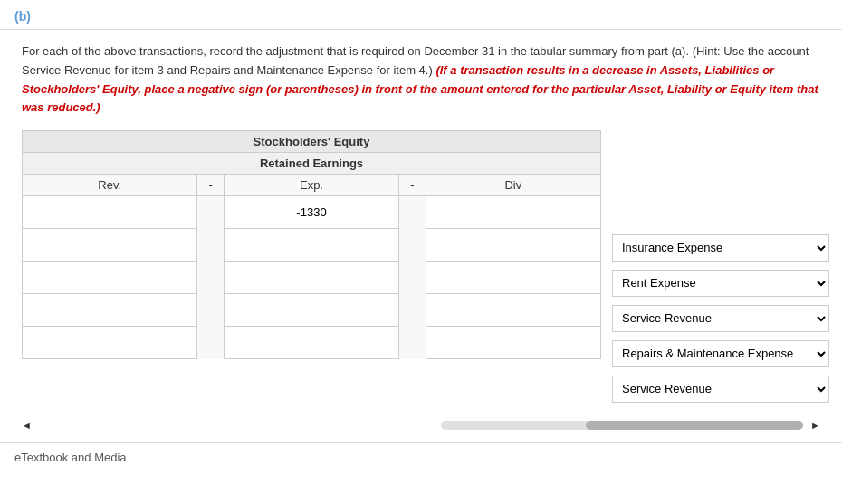 The width and height of the screenshot is (842, 504). I want to click on row-0-rev-input, so click(110, 212).